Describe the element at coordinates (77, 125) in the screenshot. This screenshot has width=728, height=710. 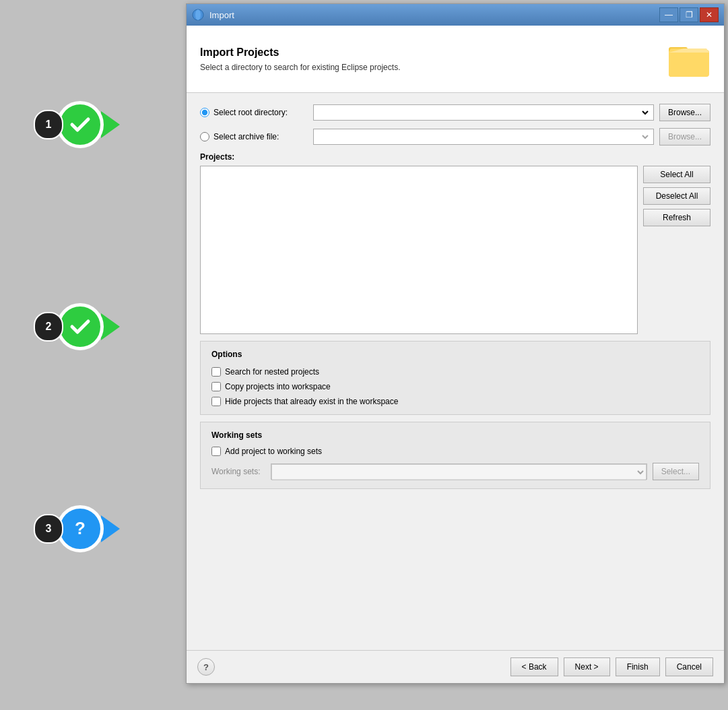
I see `step-1-badge: 1` at that location.